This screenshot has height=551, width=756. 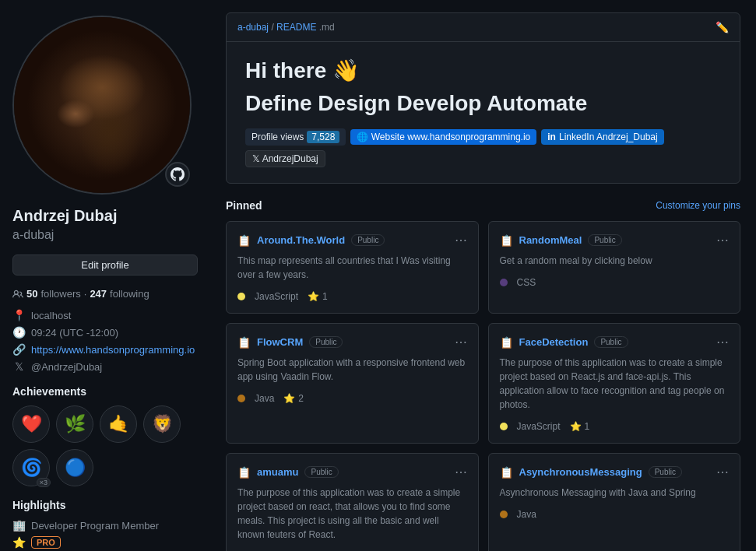 What do you see at coordinates (294, 398) in the screenshot?
I see `star-count-2: ⭐ 2` at bounding box center [294, 398].